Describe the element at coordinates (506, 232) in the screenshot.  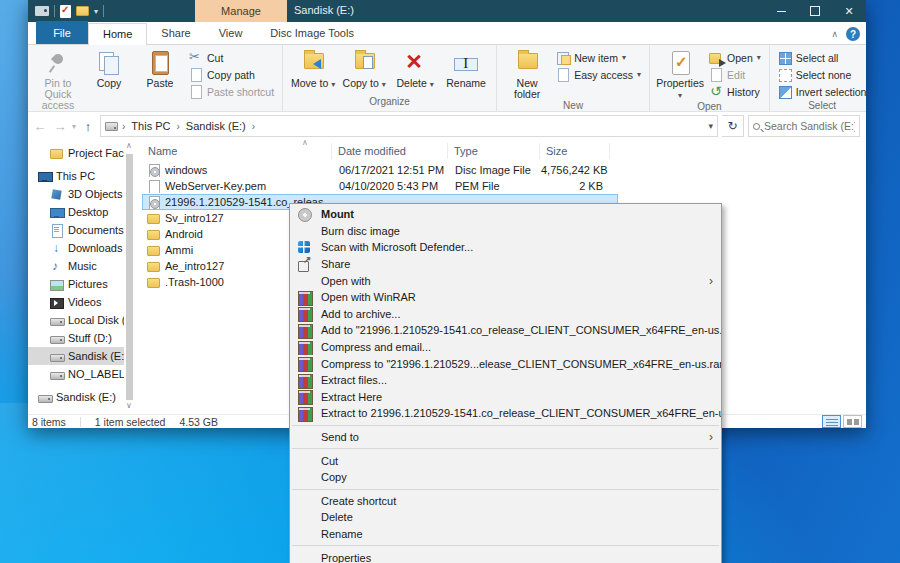
I see `menu-item-burn-disc-image: Burn disc image ›` at that location.